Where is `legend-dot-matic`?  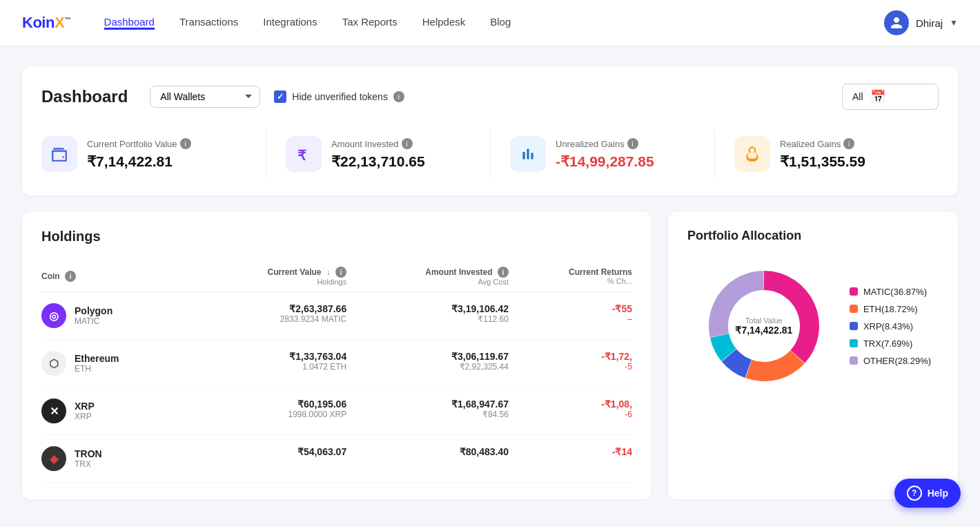
legend-dot-matic is located at coordinates (854, 291).